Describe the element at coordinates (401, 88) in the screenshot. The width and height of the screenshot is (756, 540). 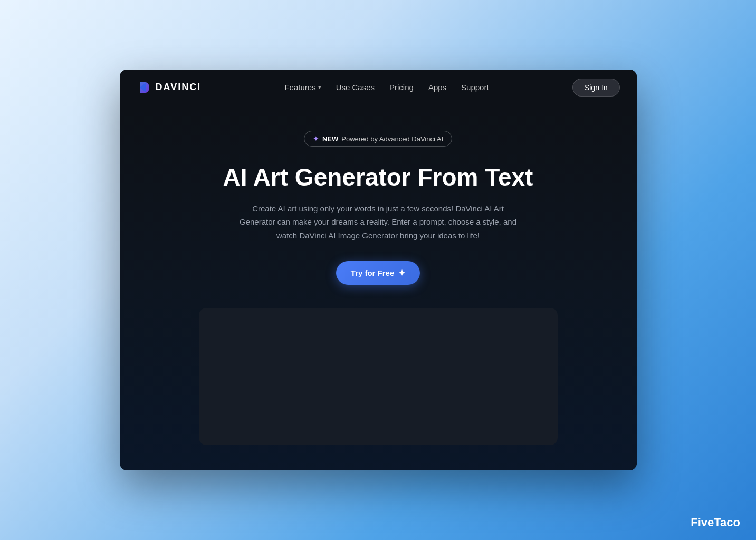
I see `nav-pricing: Pricing` at that location.